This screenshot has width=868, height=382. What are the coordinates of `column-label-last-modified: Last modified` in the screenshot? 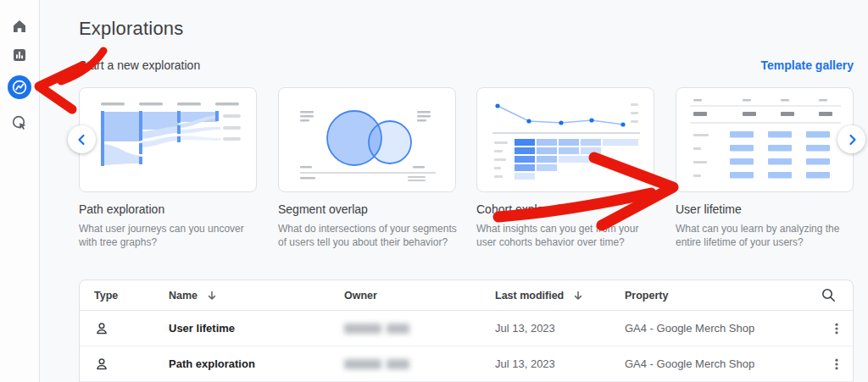 It's located at (529, 296).